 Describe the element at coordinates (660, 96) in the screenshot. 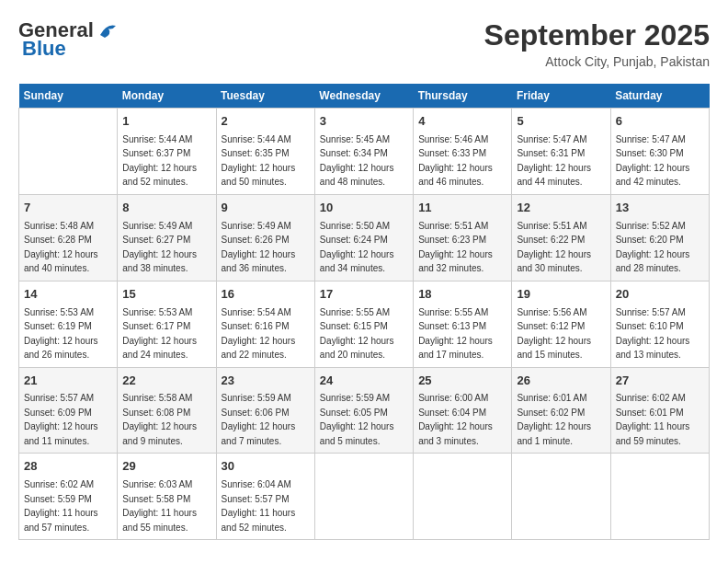

I see `header-saturday: Saturday` at that location.